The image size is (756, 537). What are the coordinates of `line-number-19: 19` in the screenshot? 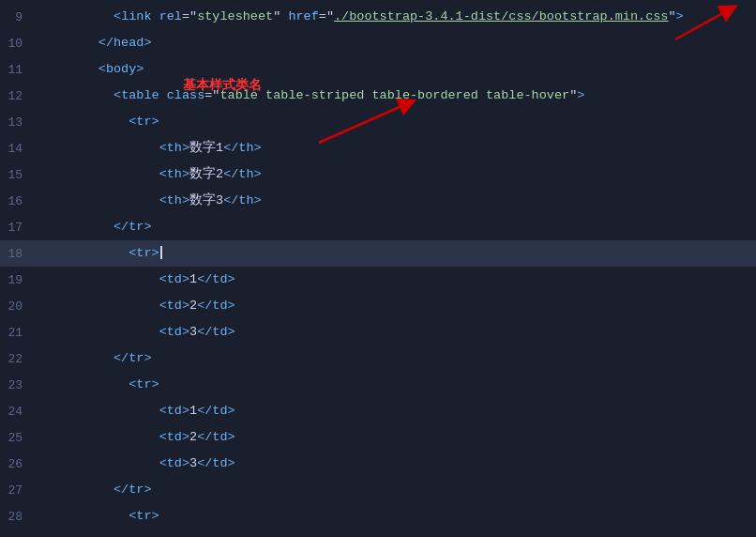 It's located at (17, 280).